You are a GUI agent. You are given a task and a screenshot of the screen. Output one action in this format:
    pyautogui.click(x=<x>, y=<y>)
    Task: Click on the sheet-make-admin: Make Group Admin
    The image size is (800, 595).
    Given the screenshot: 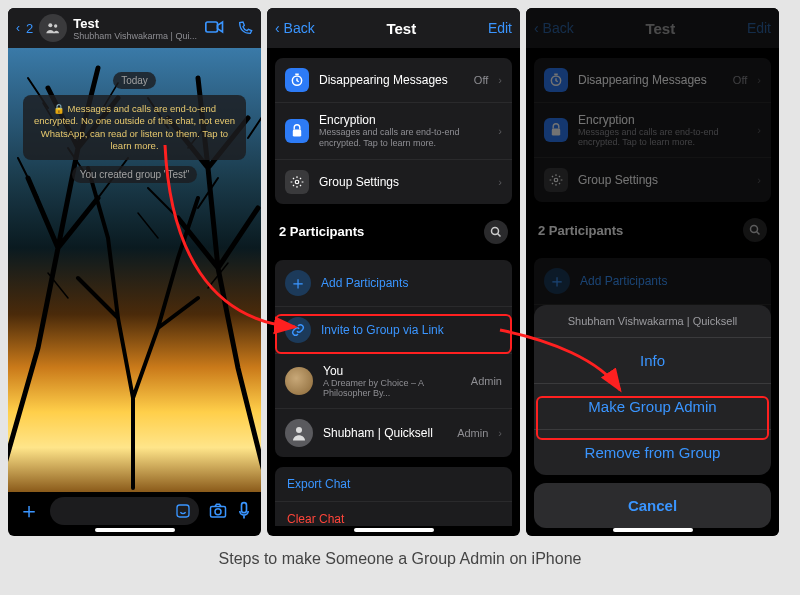 What is the action you would take?
    pyautogui.click(x=652, y=407)
    